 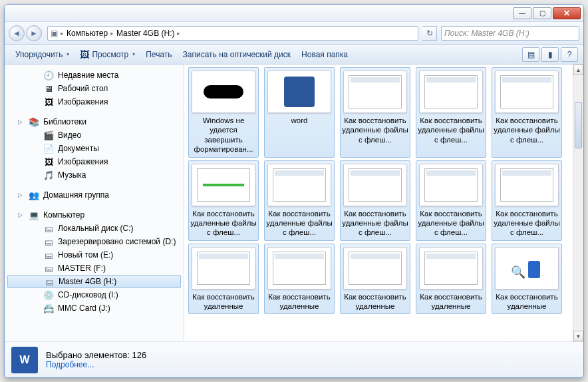 What do you see at coordinates (87, 33) in the screenshot?
I see `breadcrumb-computer: Компьютер` at bounding box center [87, 33].